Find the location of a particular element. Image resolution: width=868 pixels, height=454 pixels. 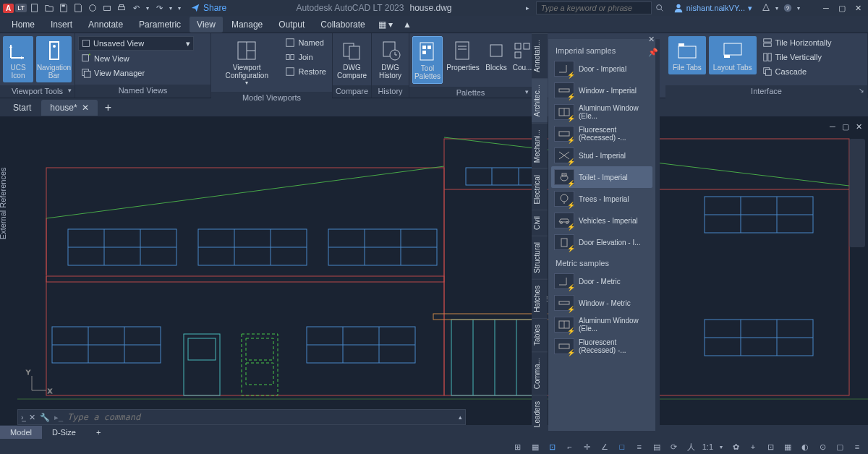

palette-tab-structural: Structural is located at coordinates (540, 257).